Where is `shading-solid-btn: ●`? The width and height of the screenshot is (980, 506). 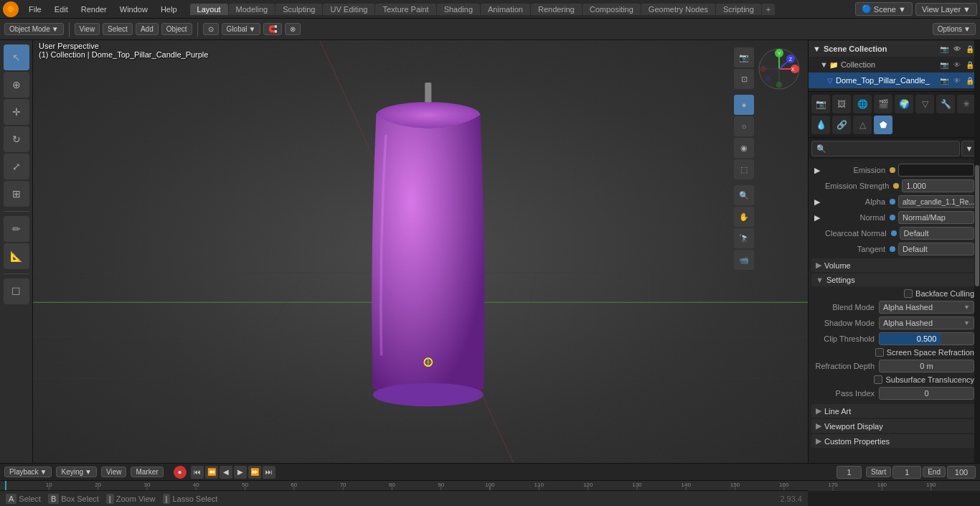
shading-solid-btn: ● is located at coordinates (744, 105).